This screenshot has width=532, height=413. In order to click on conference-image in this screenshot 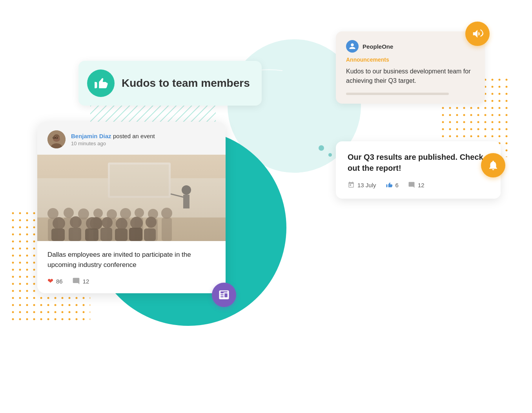, I will do `click(131, 198)`.